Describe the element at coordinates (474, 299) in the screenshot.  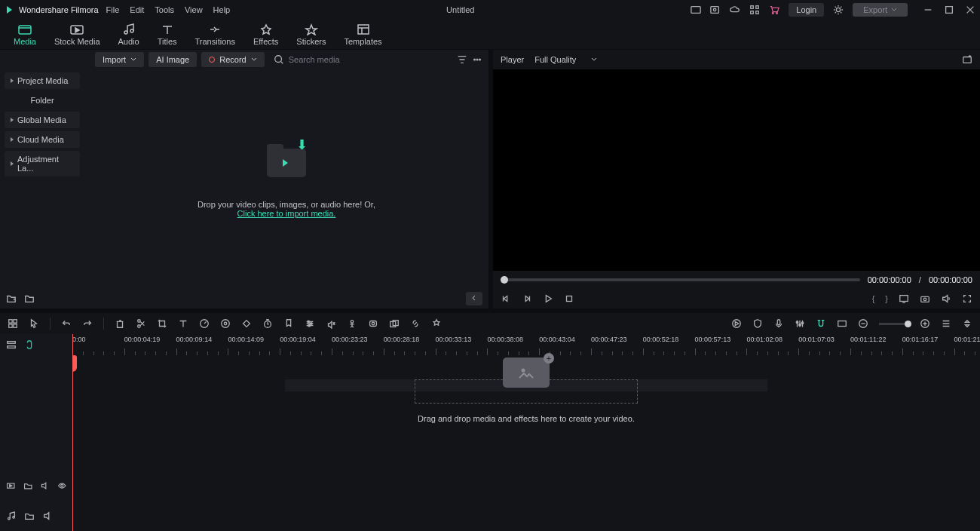
I see `collapse-sidebar-button` at that location.